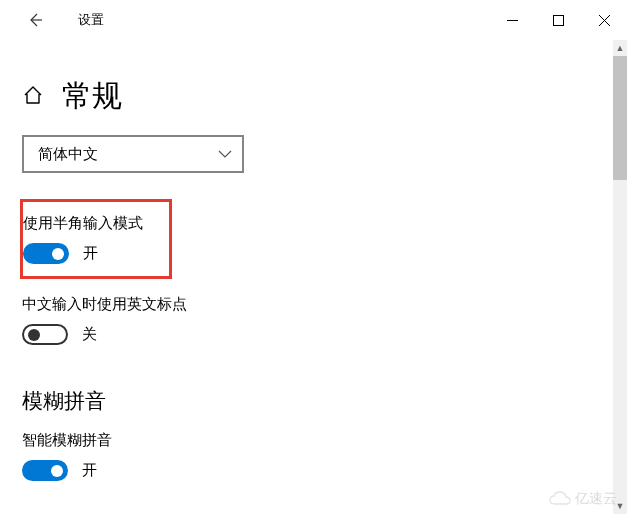 The width and height of the screenshot is (627, 514). Describe the element at coordinates (314, 96) in the screenshot. I see `page-header: 常规` at that location.